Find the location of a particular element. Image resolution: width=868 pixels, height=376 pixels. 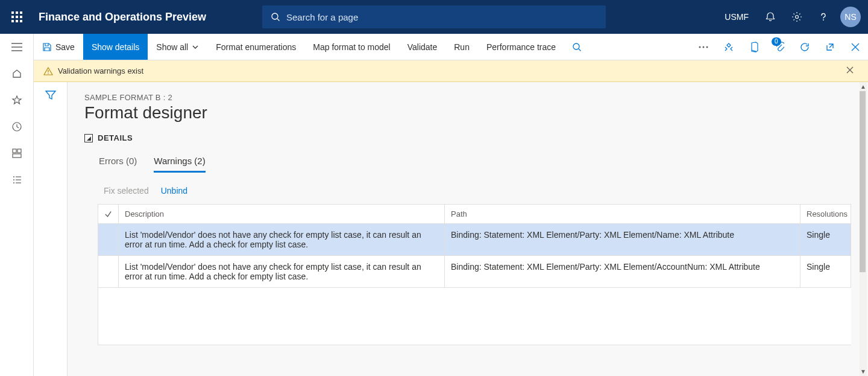

attachments-badge: 0 is located at coordinates (776, 42).